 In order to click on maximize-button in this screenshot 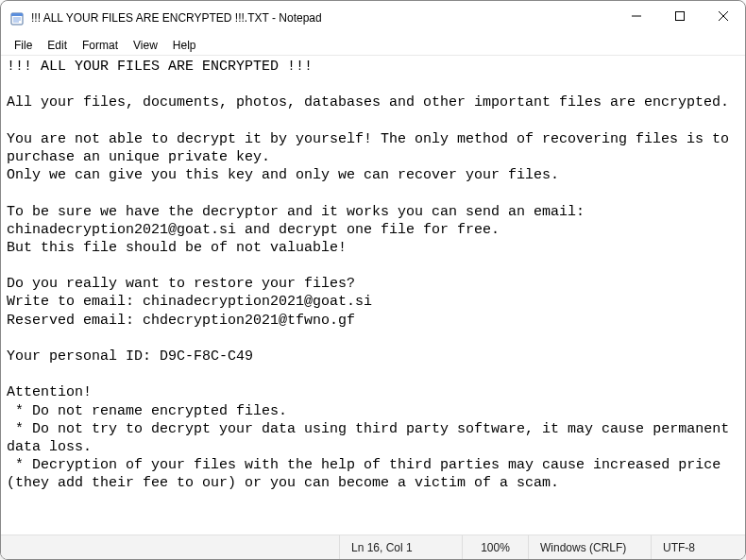, I will do `click(680, 16)`.